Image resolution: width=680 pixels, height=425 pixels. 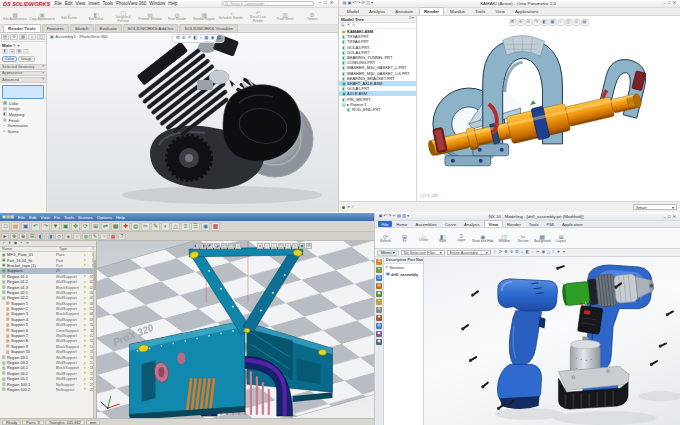 I want to click on menu-item: Help, so click(x=173, y=4).